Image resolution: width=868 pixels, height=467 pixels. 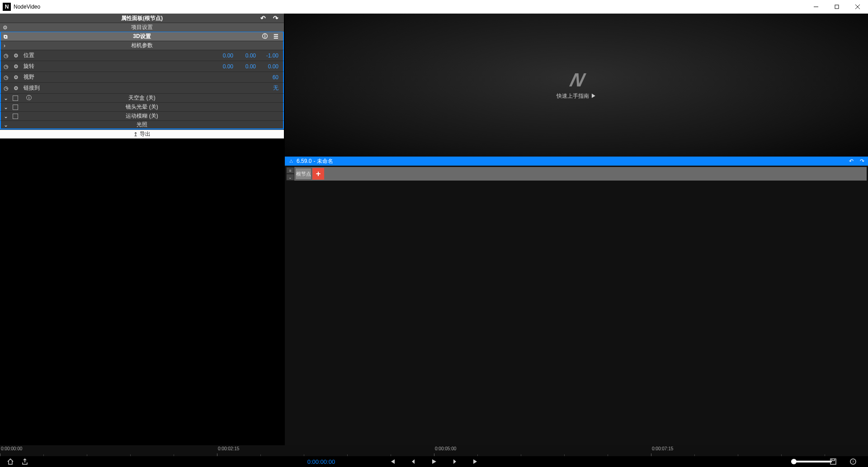 What do you see at coordinates (142, 66) in the screenshot?
I see `param-rotation: ◷ ⚙ 旋转 0.00 0.00 0.00` at bounding box center [142, 66].